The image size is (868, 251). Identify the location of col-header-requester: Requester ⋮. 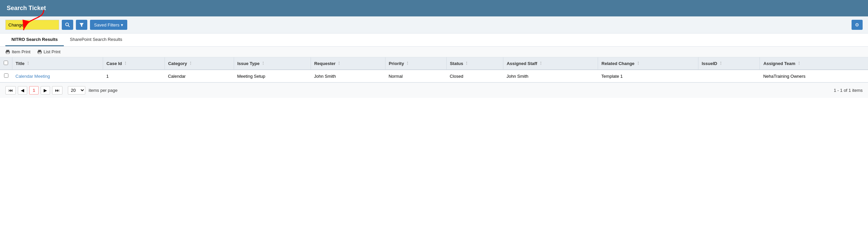
(348, 63).